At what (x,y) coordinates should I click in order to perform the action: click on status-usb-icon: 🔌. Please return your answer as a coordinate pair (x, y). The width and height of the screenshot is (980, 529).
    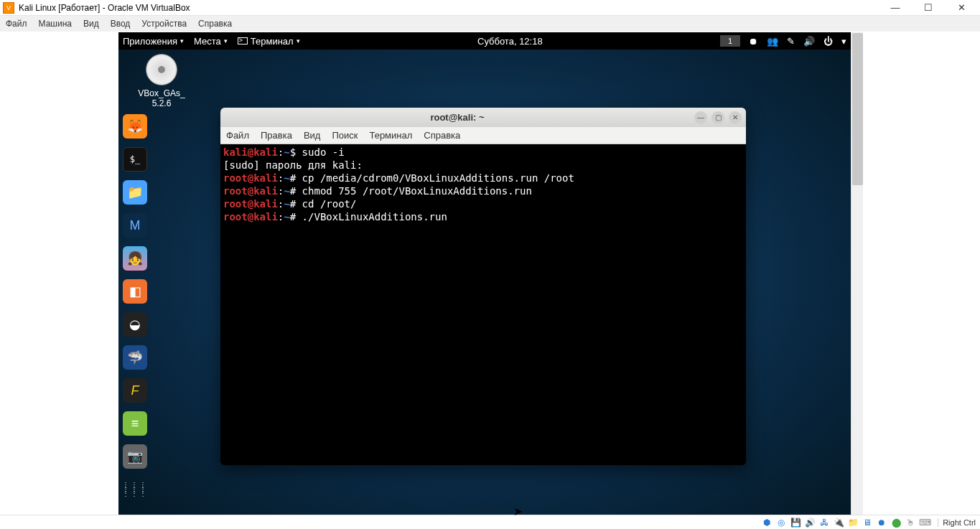
    Looking at the image, I should click on (839, 523).